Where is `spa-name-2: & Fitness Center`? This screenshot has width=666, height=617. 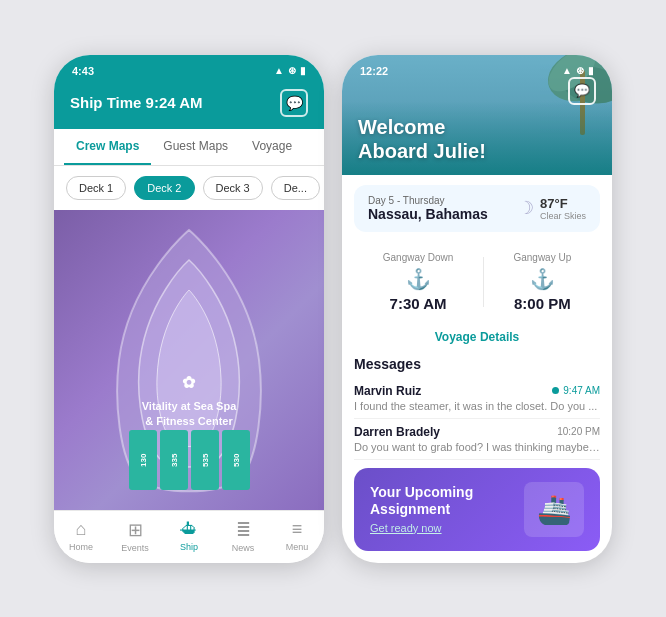 spa-name-2: & Fitness Center is located at coordinates (190, 422).